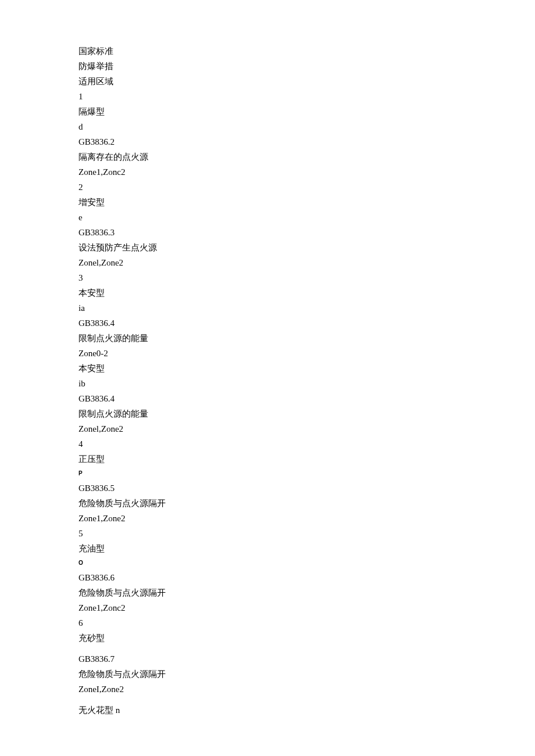 This screenshot has width=535, height=756. I want to click on text-line: GB3836.5, so click(268, 488).